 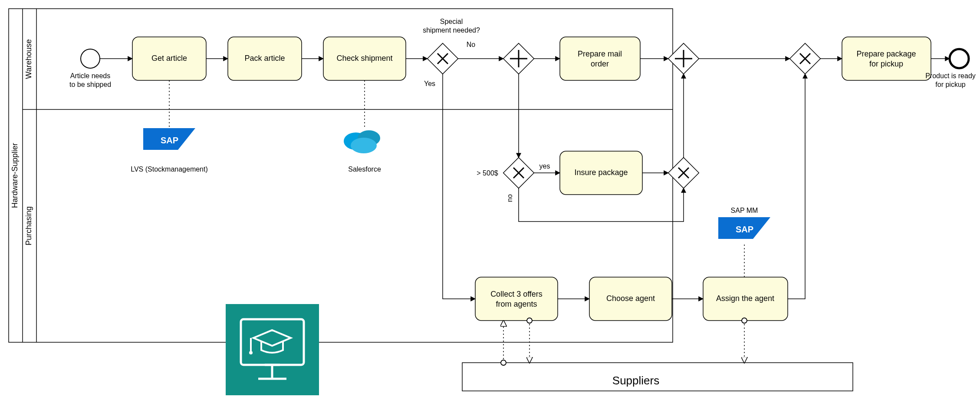 What do you see at coordinates (545, 166) in the screenshot?
I see `gateway-over500-yes: yes` at bounding box center [545, 166].